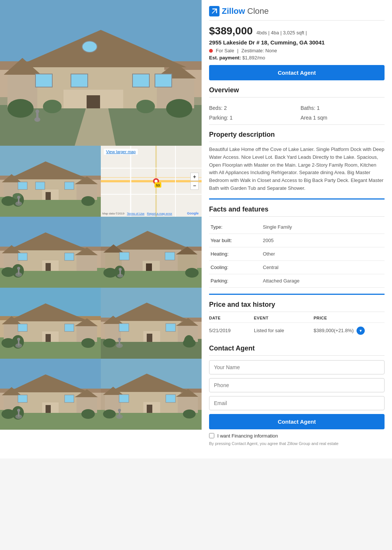  I want to click on fact-value: Central, so click(323, 267).